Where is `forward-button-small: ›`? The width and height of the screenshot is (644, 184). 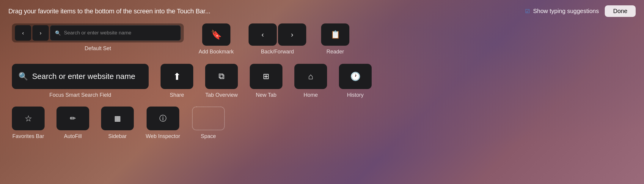 forward-button-small: › is located at coordinates (40, 33).